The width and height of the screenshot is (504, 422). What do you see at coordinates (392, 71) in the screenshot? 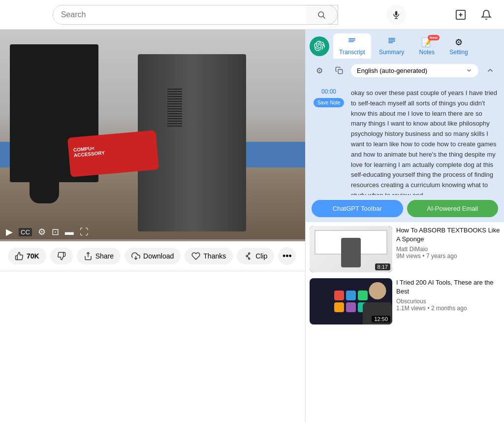
I see `language-value: English (auto-generated)` at bounding box center [392, 71].